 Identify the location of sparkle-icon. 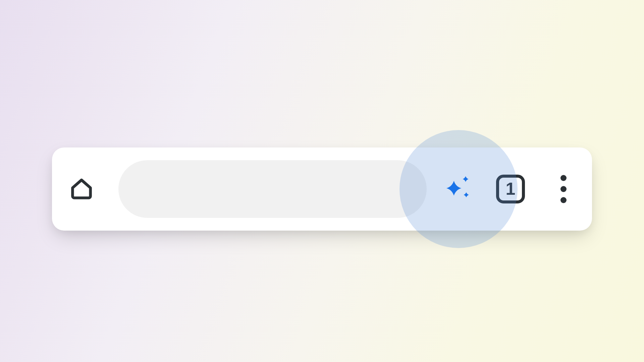
(459, 189).